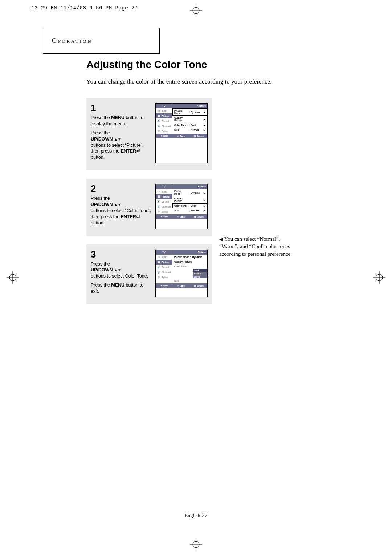  What do you see at coordinates (196, 544) in the screenshot?
I see `registration-mark-bottom` at bounding box center [196, 544].